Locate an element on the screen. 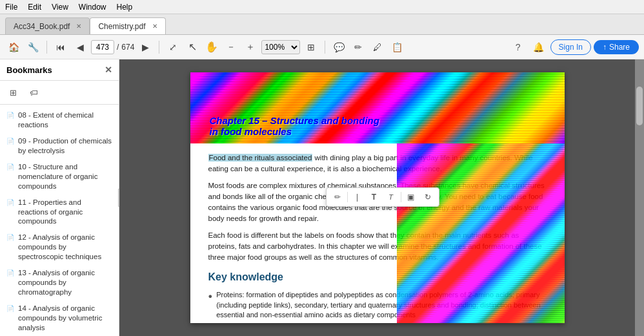 This screenshot has height=336, width=644. cursor-button: ↖ is located at coordinates (192, 47).